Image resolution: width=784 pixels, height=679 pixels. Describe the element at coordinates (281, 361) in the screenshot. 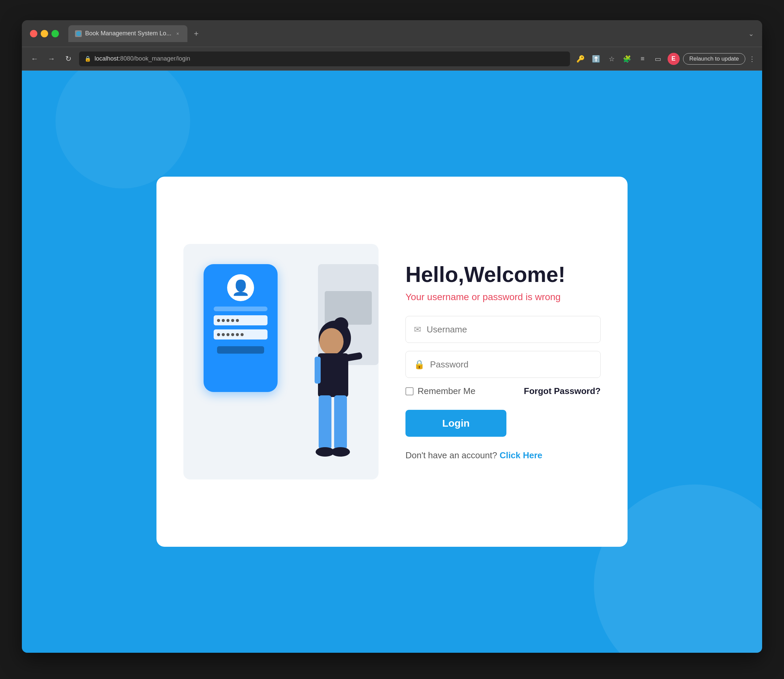

I see `illustration-side: 👤` at that location.